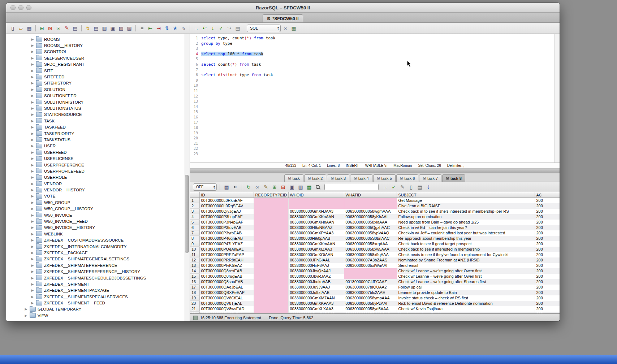 Image resolution: width=617 pixels, height=364 pixels. What do you see at coordinates (121, 28) in the screenshot?
I see `paste-icon: ▨` at bounding box center [121, 28].